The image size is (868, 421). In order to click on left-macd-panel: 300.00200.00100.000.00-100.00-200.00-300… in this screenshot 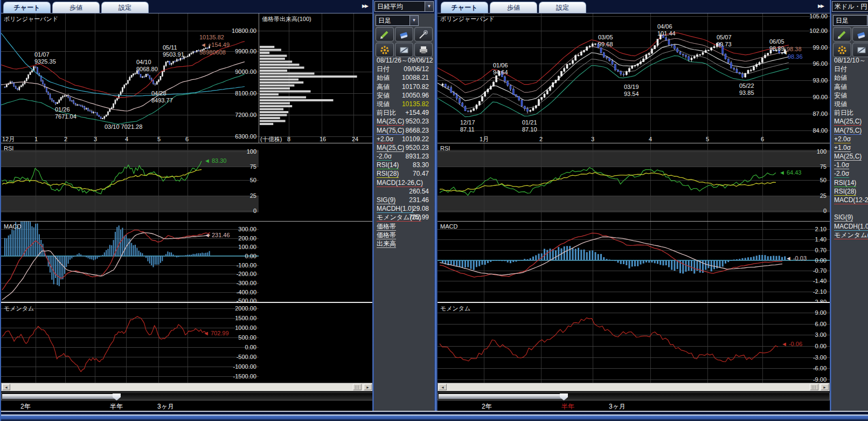, I will do `click(130, 262)`.